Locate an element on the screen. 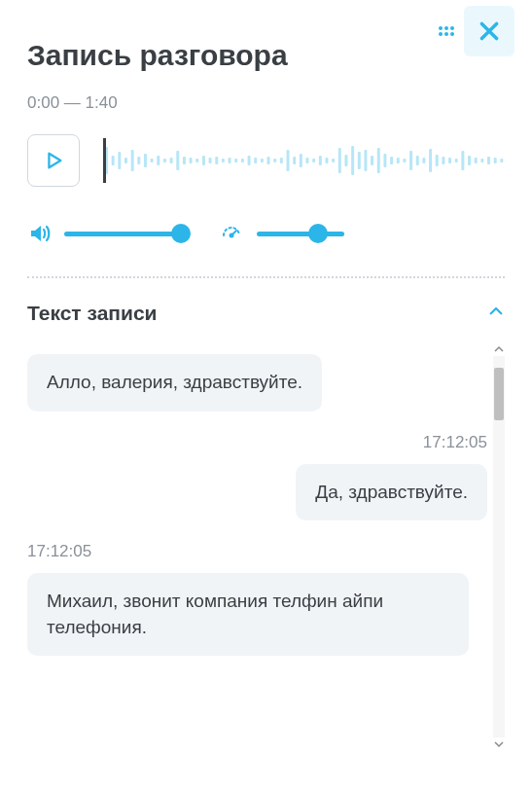 The width and height of the screenshot is (532, 789). scrollbar is located at coordinates (499, 547).